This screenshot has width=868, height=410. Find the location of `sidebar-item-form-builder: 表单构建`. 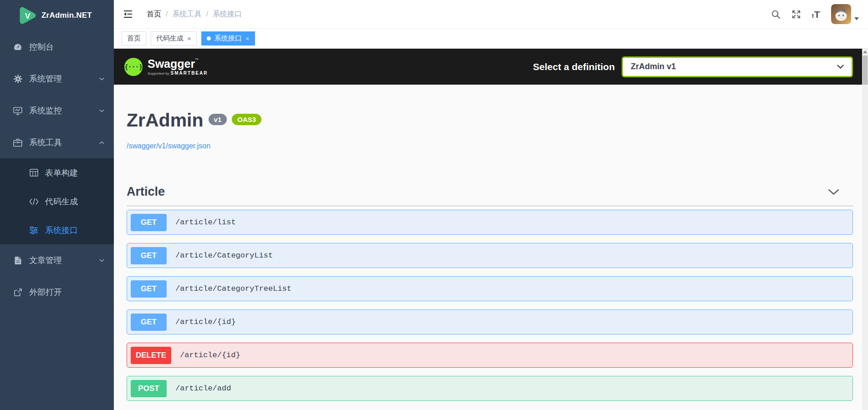

sidebar-item-form-builder: 表单构建 is located at coordinates (57, 173).